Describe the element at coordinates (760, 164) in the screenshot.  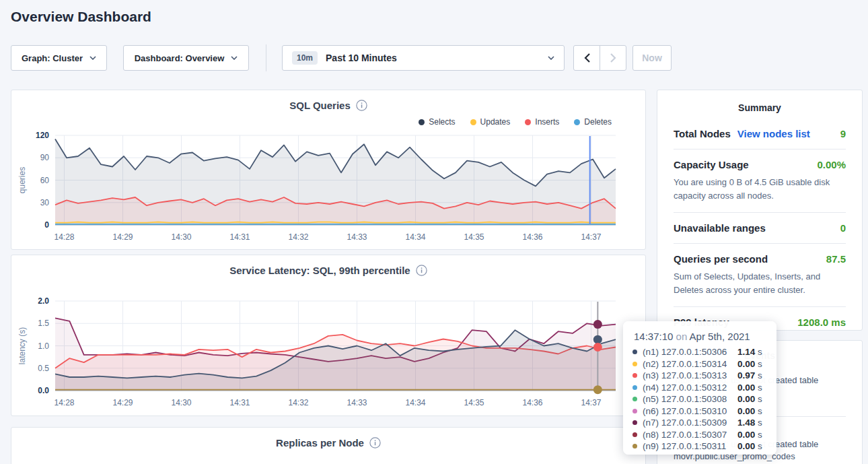
I see `capacity-usage-row: Capacity Usage 0.00%` at that location.